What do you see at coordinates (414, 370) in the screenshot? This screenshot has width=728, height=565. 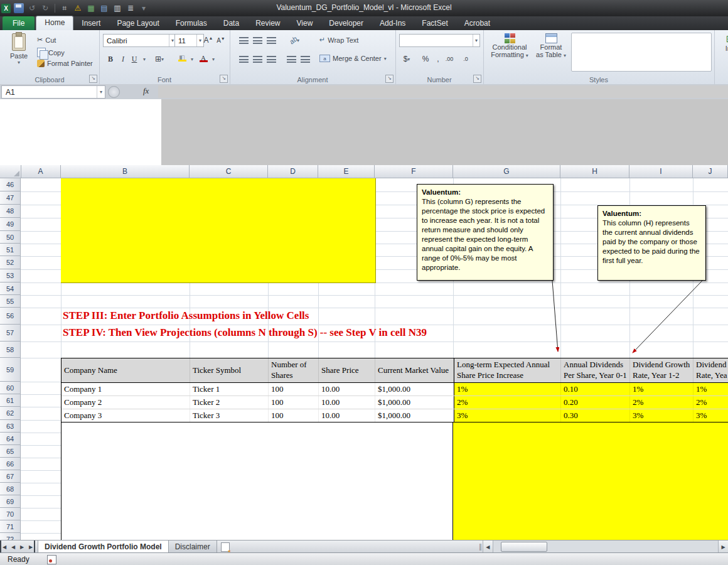 I see `table-header-cell: Current Market Value` at bounding box center [414, 370].